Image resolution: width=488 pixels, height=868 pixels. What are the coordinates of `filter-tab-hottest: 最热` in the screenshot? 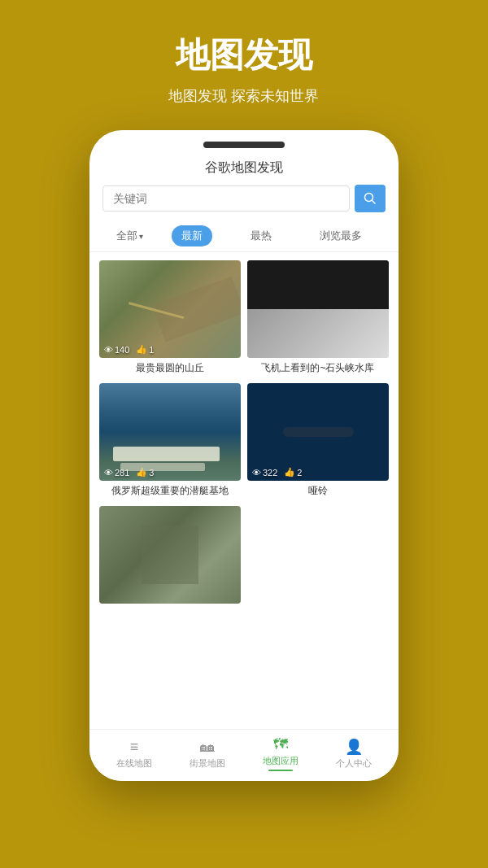 It's located at (261, 236).